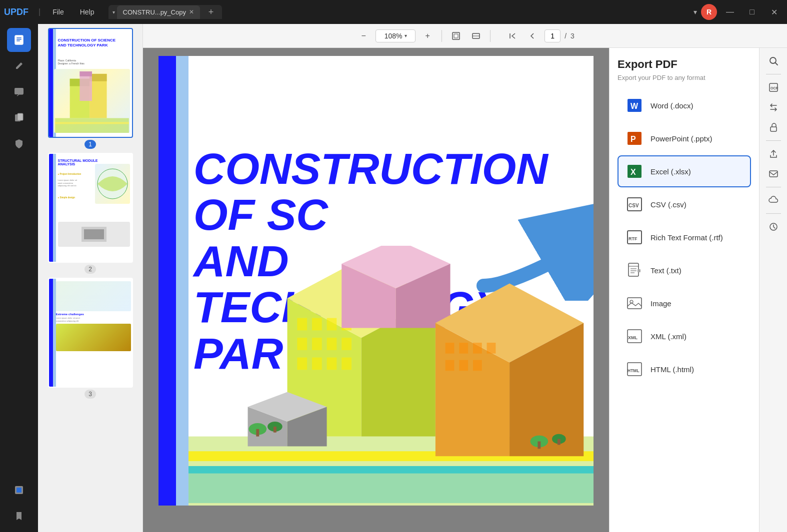 The height and width of the screenshot is (532, 787). I want to click on thumb-page-label-2: 2, so click(90, 269).